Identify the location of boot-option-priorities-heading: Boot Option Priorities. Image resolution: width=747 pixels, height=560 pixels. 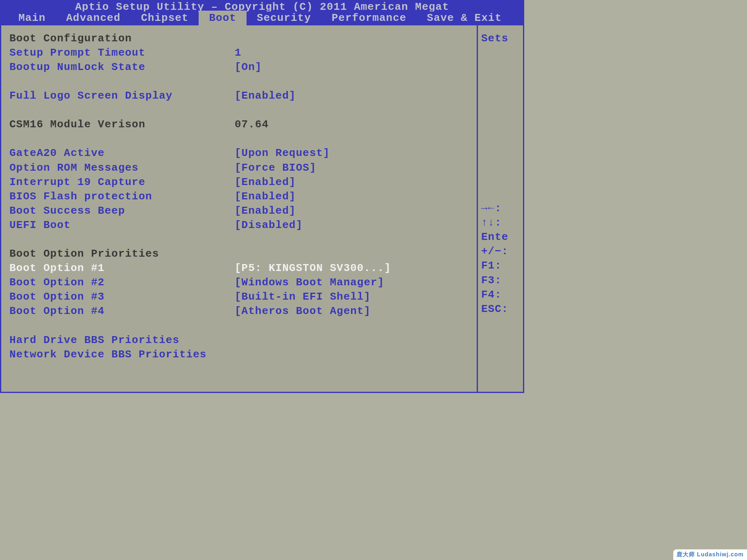
(239, 254).